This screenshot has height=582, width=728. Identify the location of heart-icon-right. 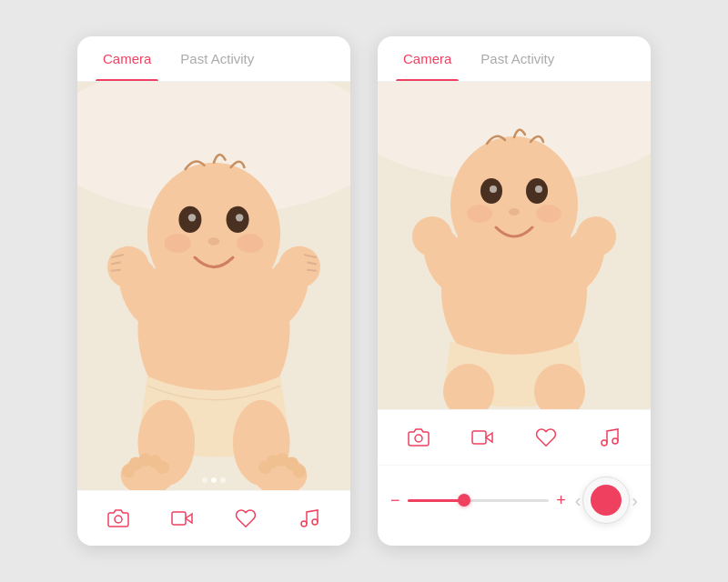
(546, 437).